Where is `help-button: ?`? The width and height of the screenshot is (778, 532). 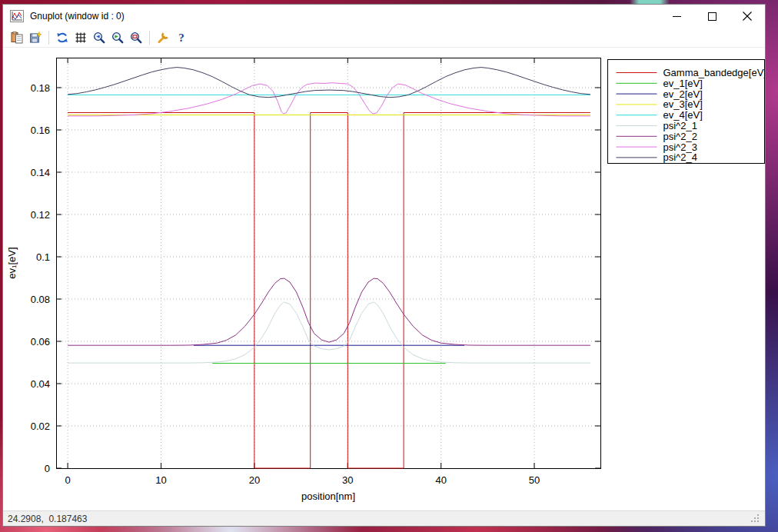
help-button: ? is located at coordinates (181, 38).